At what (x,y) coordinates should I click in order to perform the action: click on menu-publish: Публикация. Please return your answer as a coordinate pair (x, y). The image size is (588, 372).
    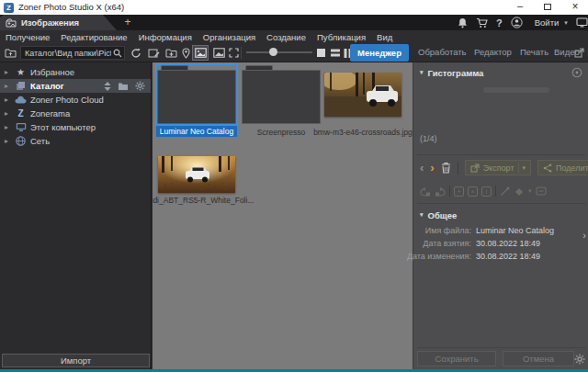
    Looking at the image, I should click on (342, 37).